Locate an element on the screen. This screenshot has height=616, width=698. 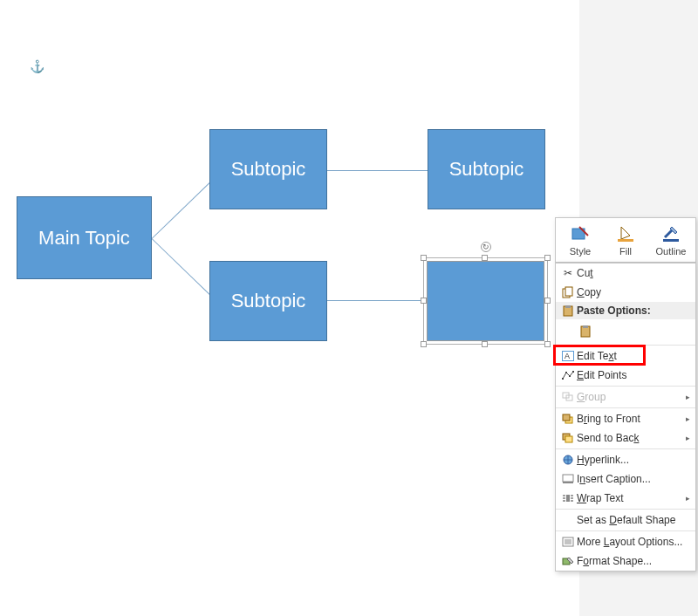
mini-btn-label: Fill is located at coordinates (626, 251).